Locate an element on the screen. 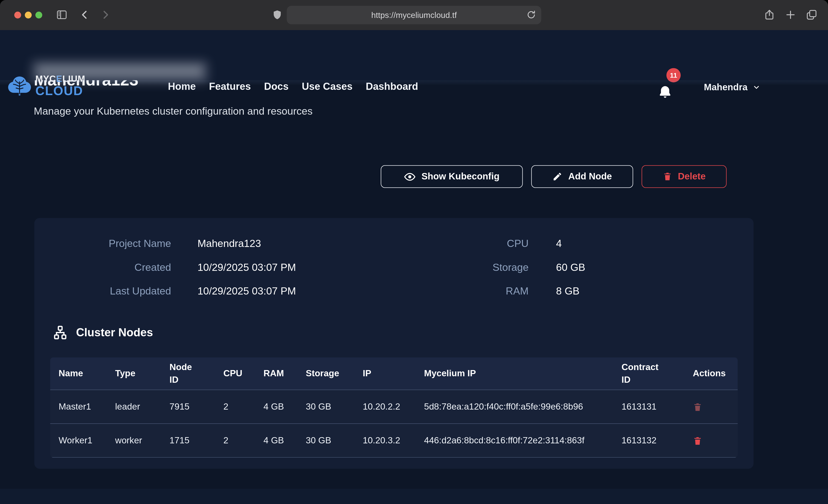 The height and width of the screenshot is (504, 828). notifications-button: 11 is located at coordinates (670, 85).